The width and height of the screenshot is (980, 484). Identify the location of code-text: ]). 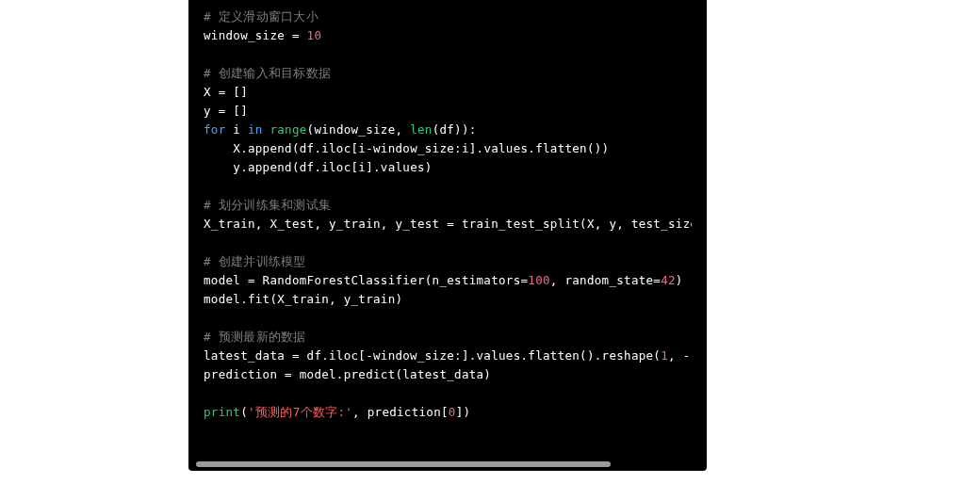
(464, 412).